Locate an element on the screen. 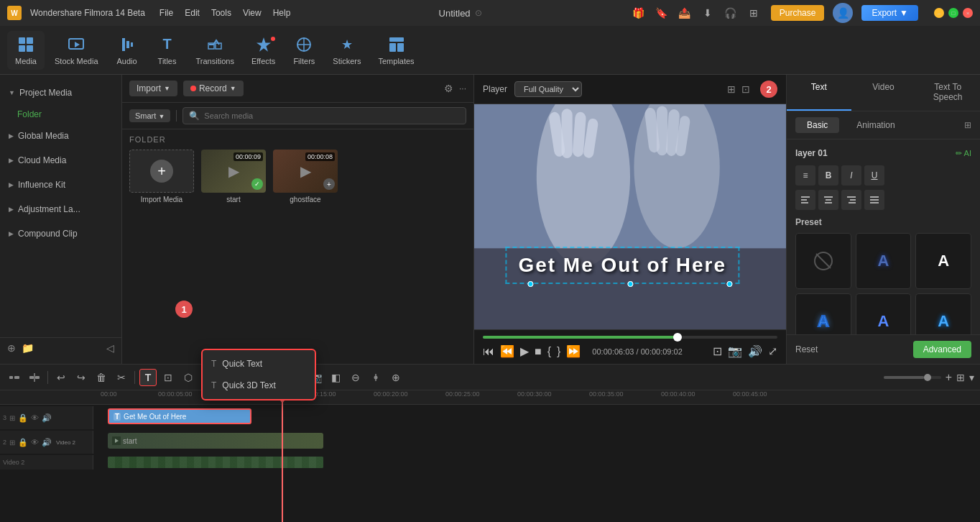 The image size is (980, 522). close-button: × is located at coordinates (968, 13).